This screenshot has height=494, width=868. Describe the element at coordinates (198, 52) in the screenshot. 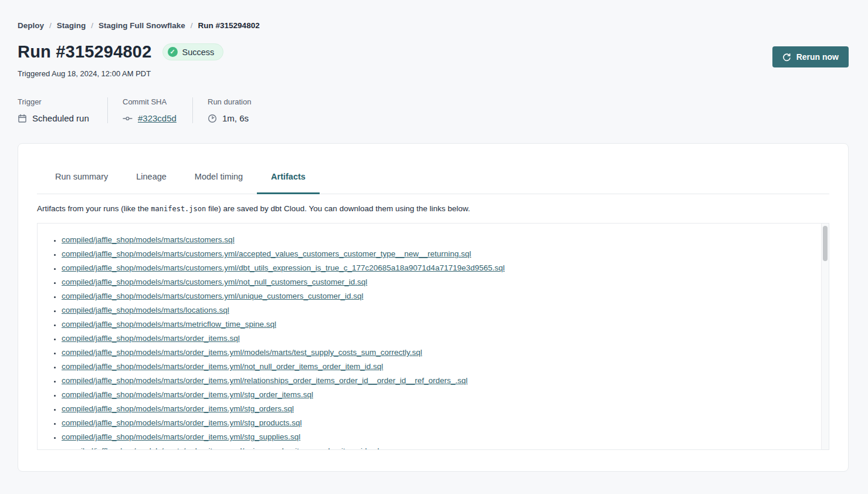

I see `status-badge-label: Success` at that location.